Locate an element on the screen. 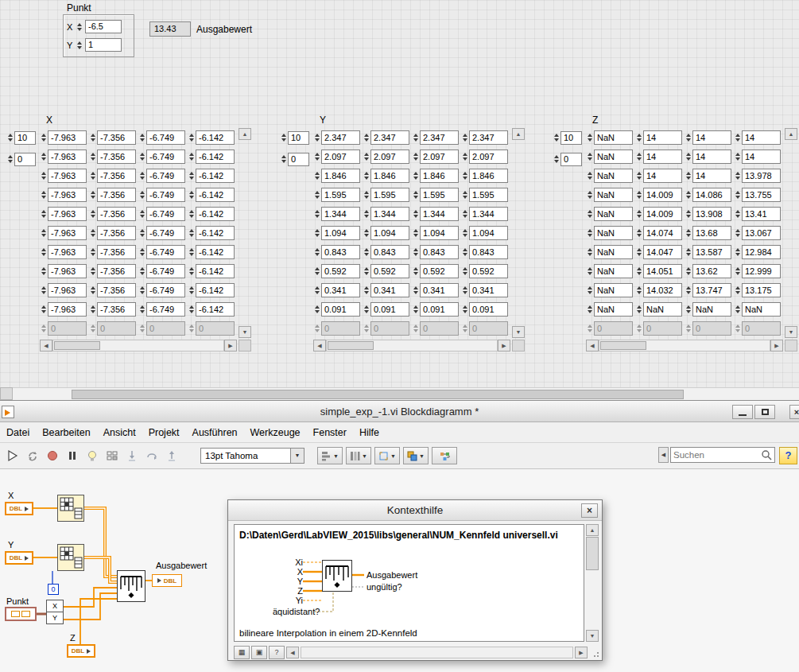 The image size is (799, 672). array-horizontal-scrollbar: ◀ ▶ is located at coordinates (685, 345).